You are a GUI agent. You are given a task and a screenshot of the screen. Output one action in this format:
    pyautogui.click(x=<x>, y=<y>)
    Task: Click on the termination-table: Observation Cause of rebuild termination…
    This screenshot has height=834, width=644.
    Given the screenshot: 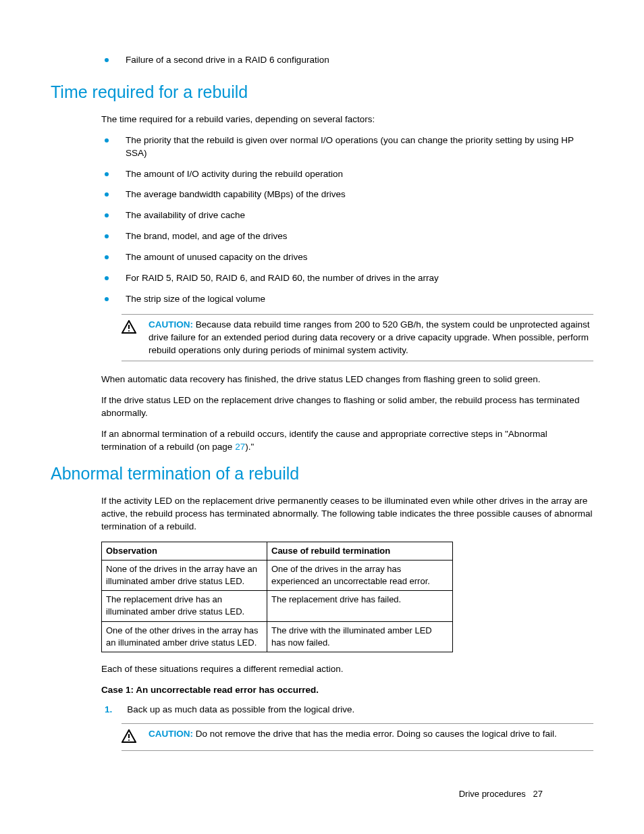 What is the action you would take?
    pyautogui.click(x=277, y=597)
    